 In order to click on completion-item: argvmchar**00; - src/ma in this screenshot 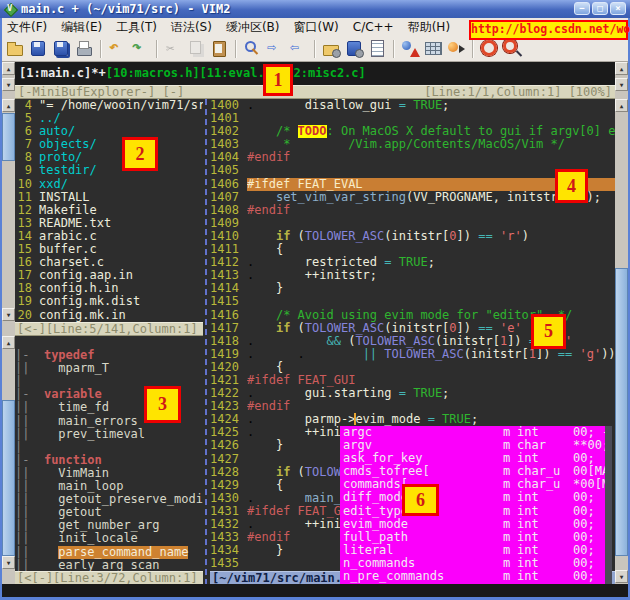, I will do `click(476, 446)`.